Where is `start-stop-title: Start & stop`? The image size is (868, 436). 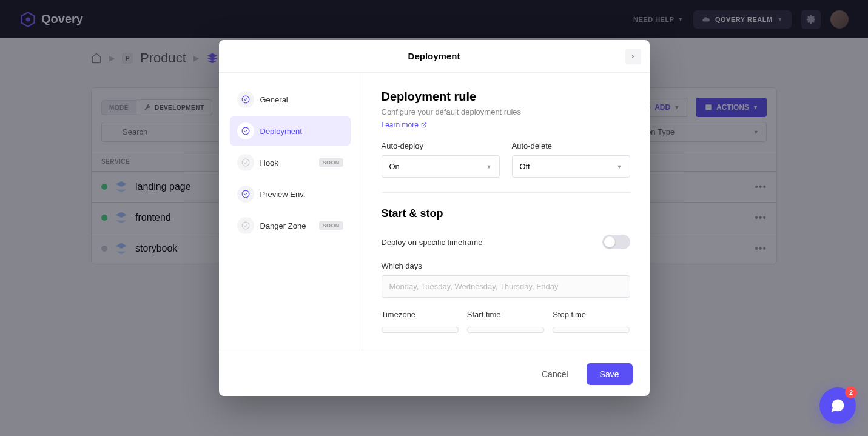
start-stop-title: Start & stop is located at coordinates (506, 213).